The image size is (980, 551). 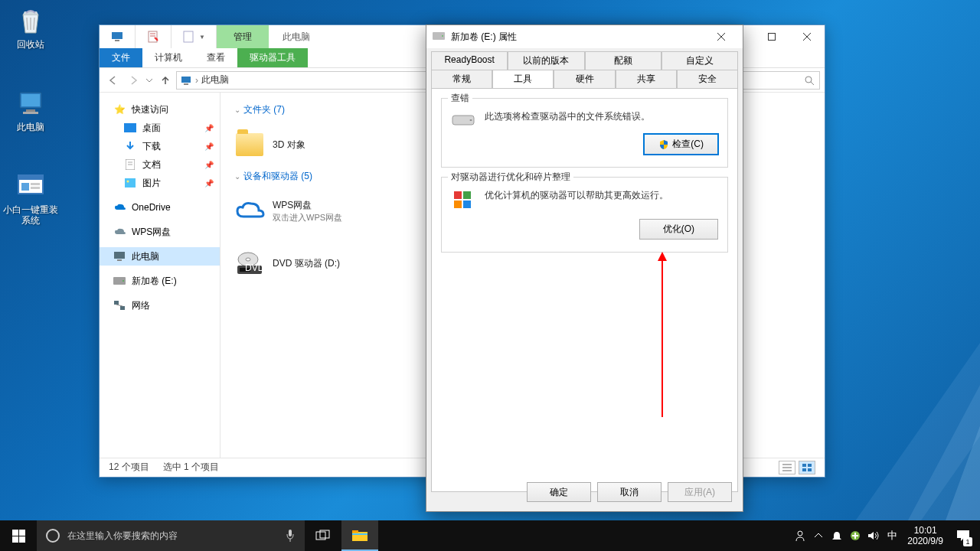 I want to click on nav-downloads: 下载📌, so click(x=159, y=146).